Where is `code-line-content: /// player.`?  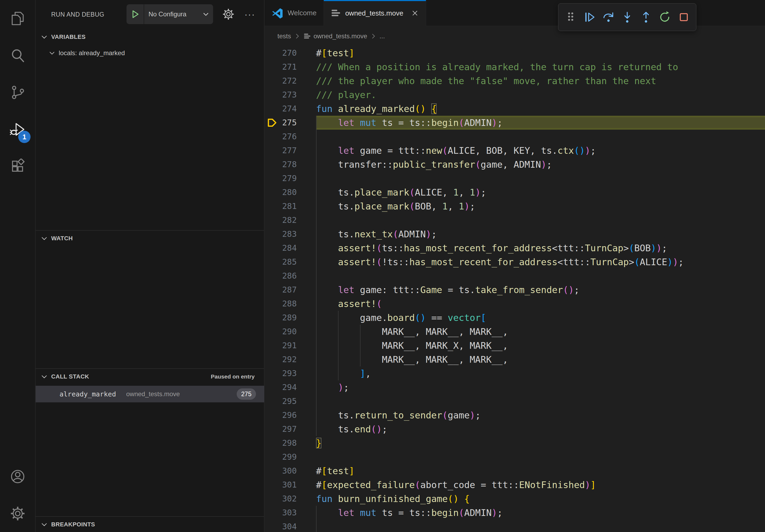 code-line-content: /// player. is located at coordinates (540, 95).